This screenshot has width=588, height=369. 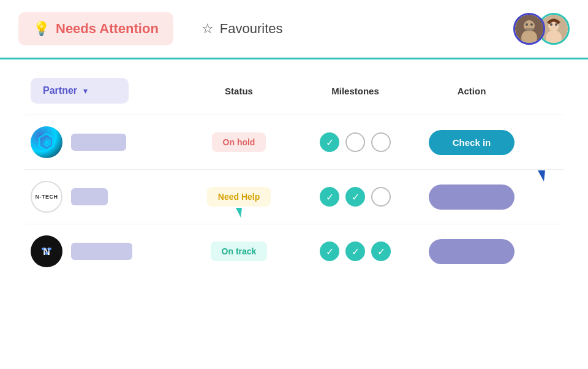 I want to click on check-in-button: Check in, so click(x=472, y=142).